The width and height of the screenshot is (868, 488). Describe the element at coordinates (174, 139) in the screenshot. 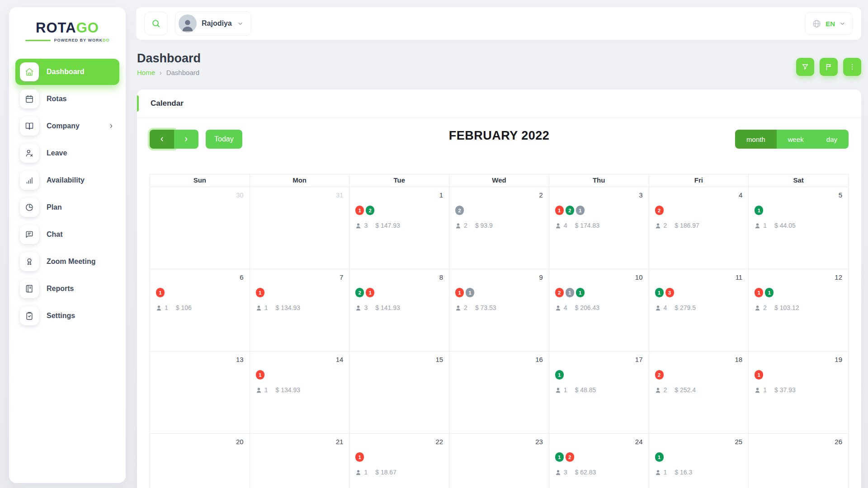

I see `month-nav-group` at that location.